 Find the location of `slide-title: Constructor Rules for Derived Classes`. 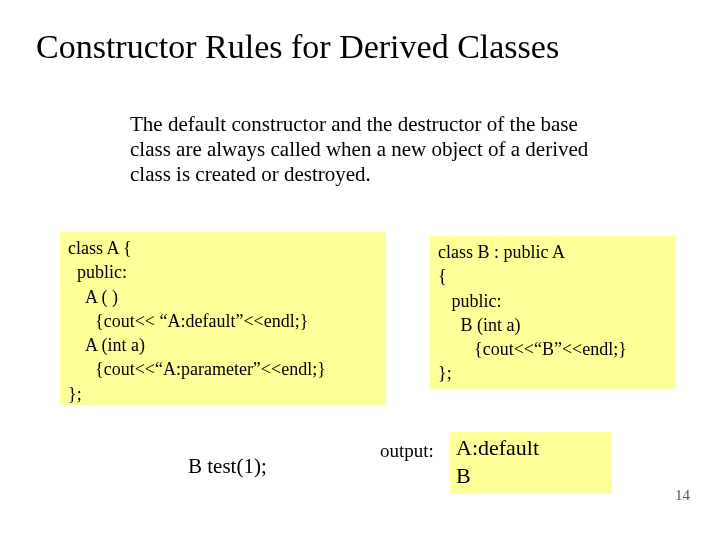

slide-title: Constructor Rules for Derived Classes is located at coordinates (368, 47).